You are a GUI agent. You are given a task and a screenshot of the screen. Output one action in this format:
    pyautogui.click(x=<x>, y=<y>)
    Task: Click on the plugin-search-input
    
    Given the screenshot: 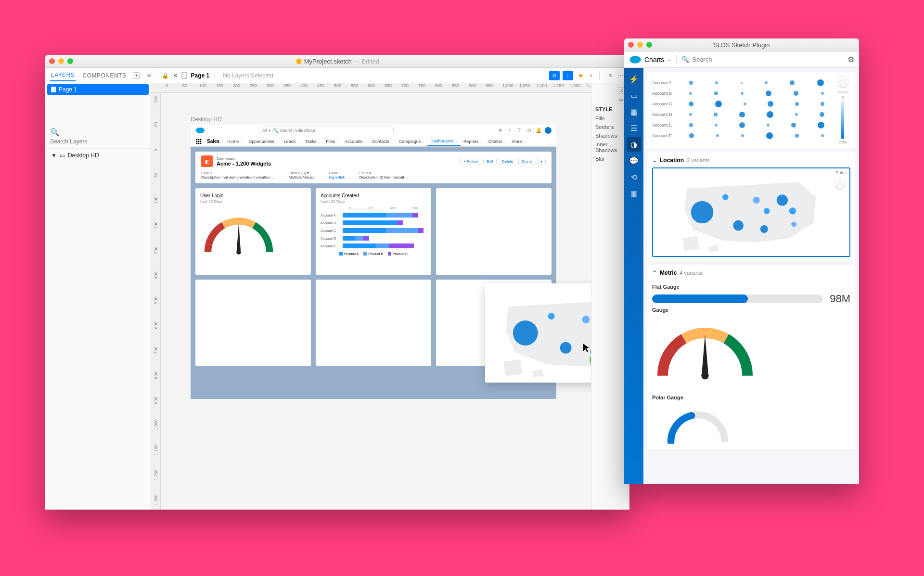 What is the action you would take?
    pyautogui.click(x=767, y=60)
    